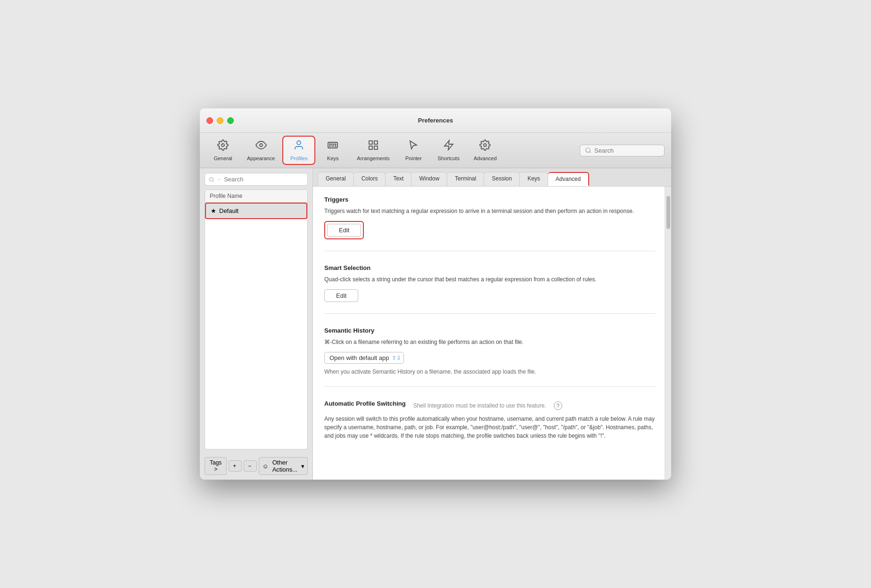 This screenshot has height=588, width=871. What do you see at coordinates (261, 158) in the screenshot?
I see `toolbar-appearance-label: Appearance` at bounding box center [261, 158].